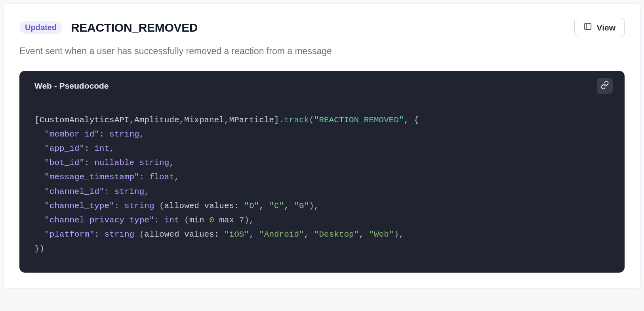  What do you see at coordinates (605, 86) in the screenshot?
I see `copy-link-button` at bounding box center [605, 86].